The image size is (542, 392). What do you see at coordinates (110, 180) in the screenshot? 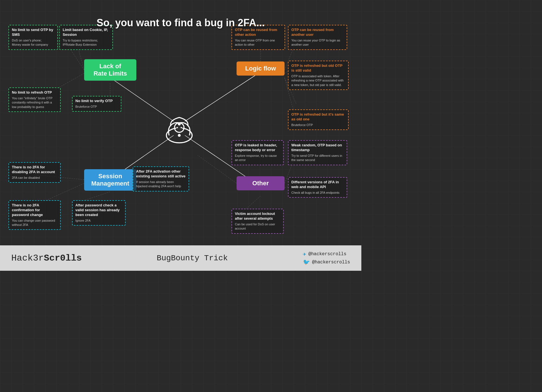
I see `category-session-management: Session Management` at bounding box center [110, 180].